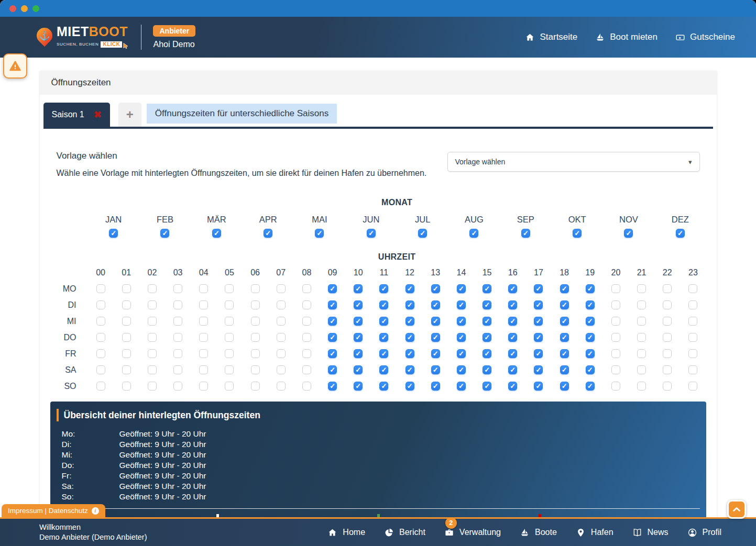 The height and width of the screenshot is (546, 756). I want to click on footer-nav-home: Home, so click(346, 533).